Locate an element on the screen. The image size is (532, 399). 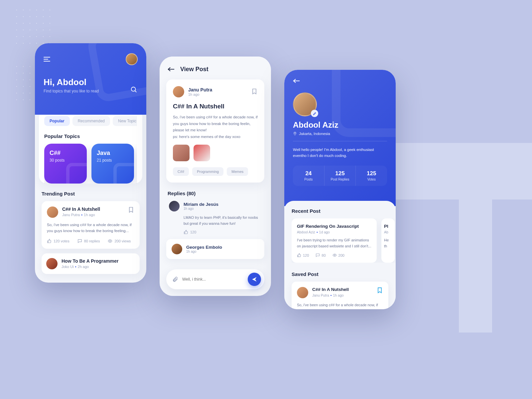
reply-likes: 120 is located at coordinates (223, 232).